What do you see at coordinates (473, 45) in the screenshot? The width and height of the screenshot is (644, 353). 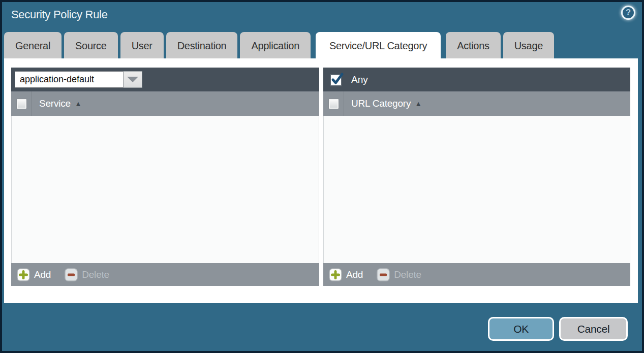 I see `tab-actions: Actions` at bounding box center [473, 45].